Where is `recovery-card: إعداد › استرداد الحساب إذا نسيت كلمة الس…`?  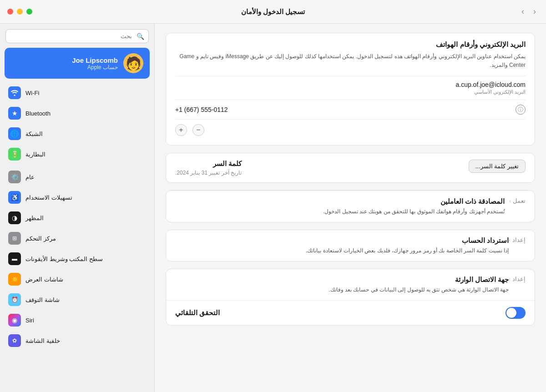 recovery-card: إعداد › استرداد الحساب إذا نسيت كلمة الس… is located at coordinates (350, 246).